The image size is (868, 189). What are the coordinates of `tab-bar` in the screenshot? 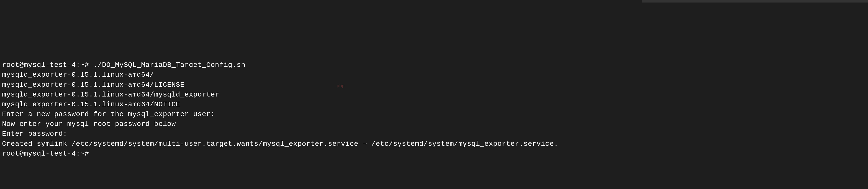 It's located at (755, 1).